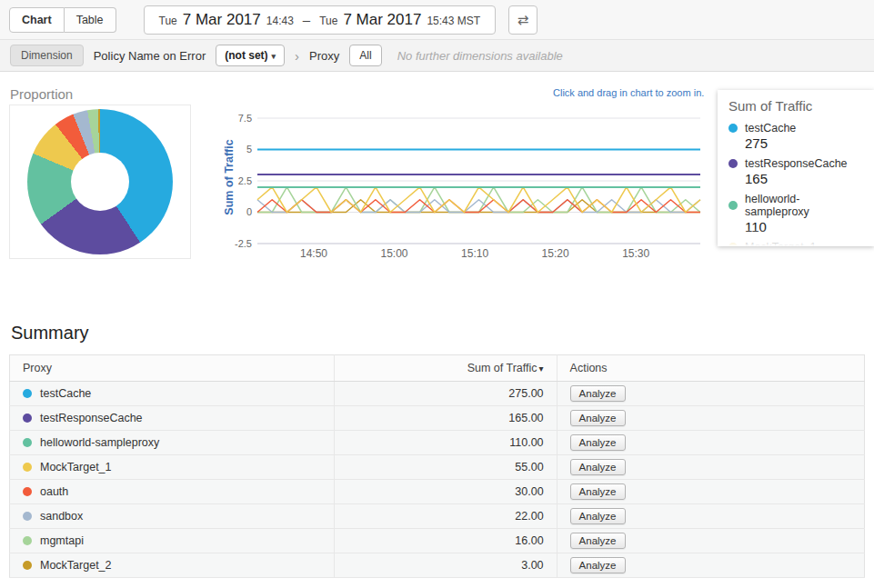 The width and height of the screenshot is (874, 588). Describe the element at coordinates (173, 467) in the screenshot. I see `proxy-cell: MockTarget_1` at that location.